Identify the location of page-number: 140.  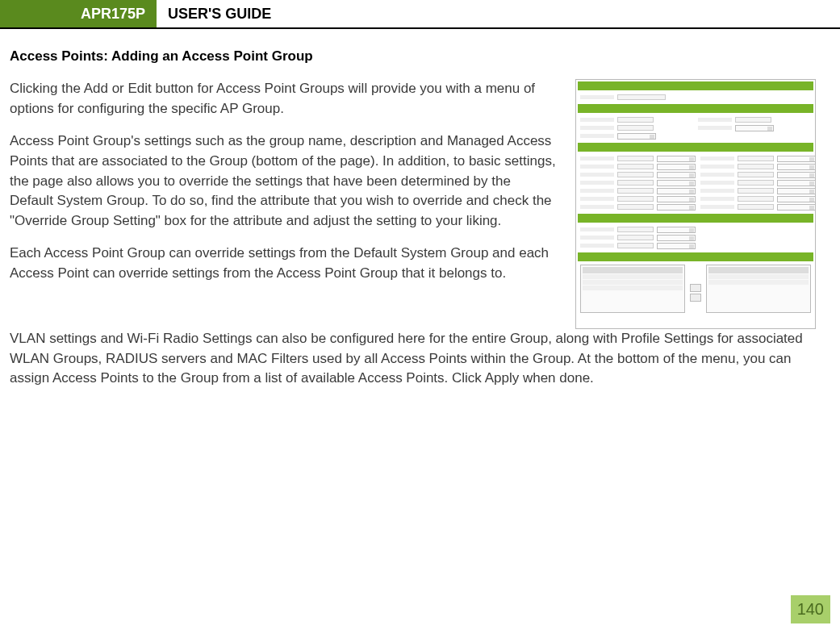
(810, 610).